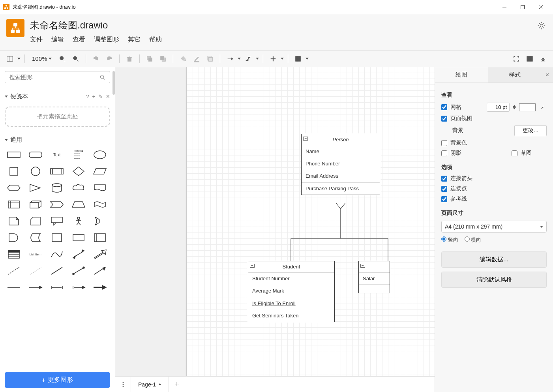  What do you see at coordinates (42, 58) in the screenshot?
I see `zoom-select: 100%` at bounding box center [42, 58].